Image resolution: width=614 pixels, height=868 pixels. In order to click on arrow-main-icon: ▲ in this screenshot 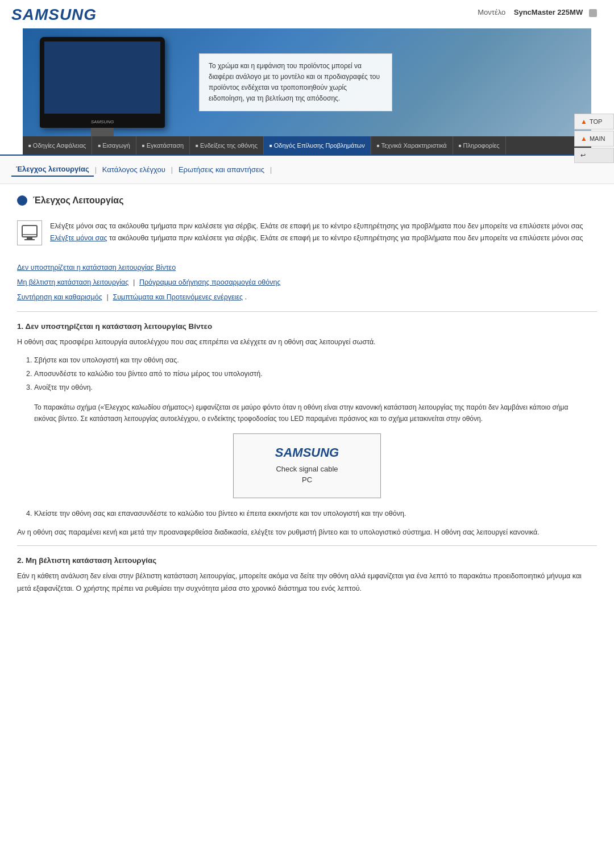, I will do `click(584, 139)`.